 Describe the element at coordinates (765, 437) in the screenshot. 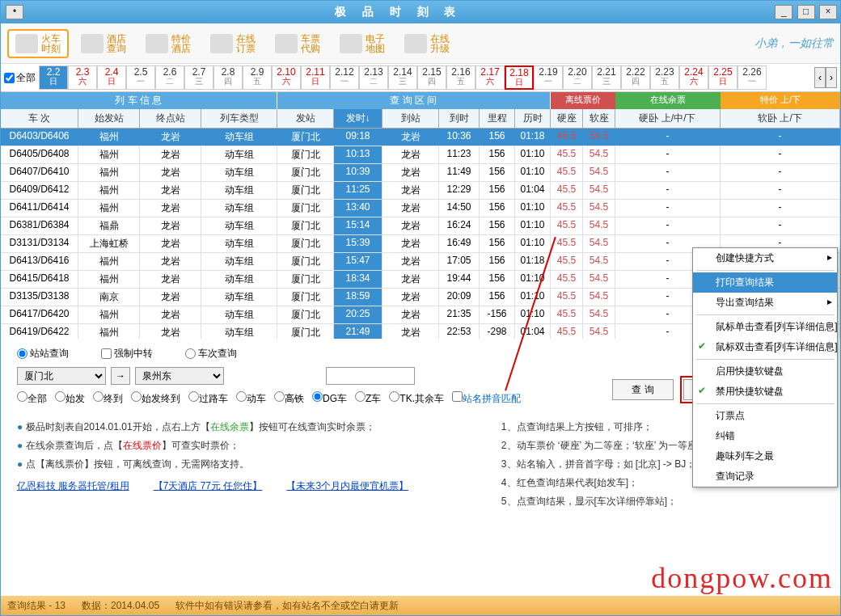

I see `menu-correction: 纠错` at that location.